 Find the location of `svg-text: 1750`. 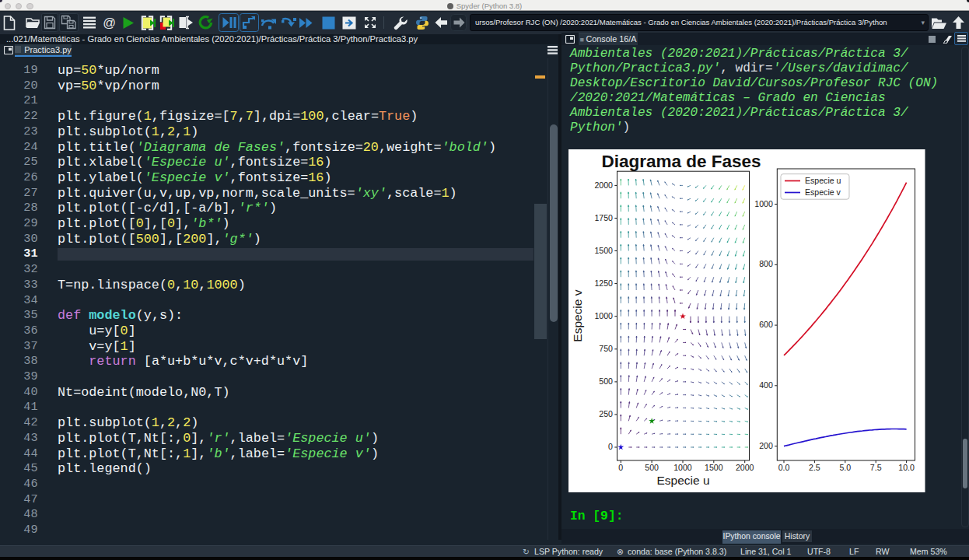

svg-text: 1750 is located at coordinates (603, 218).